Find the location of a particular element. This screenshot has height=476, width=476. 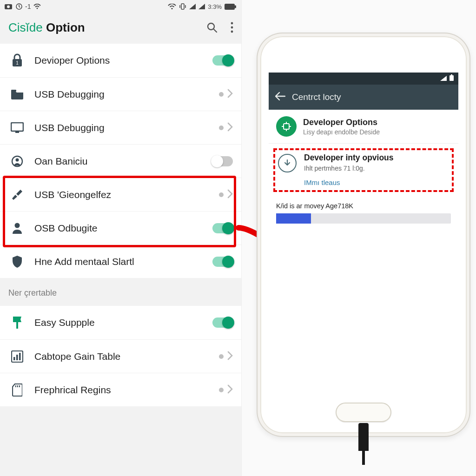

carrier-label: -1 is located at coordinates (28, 7).